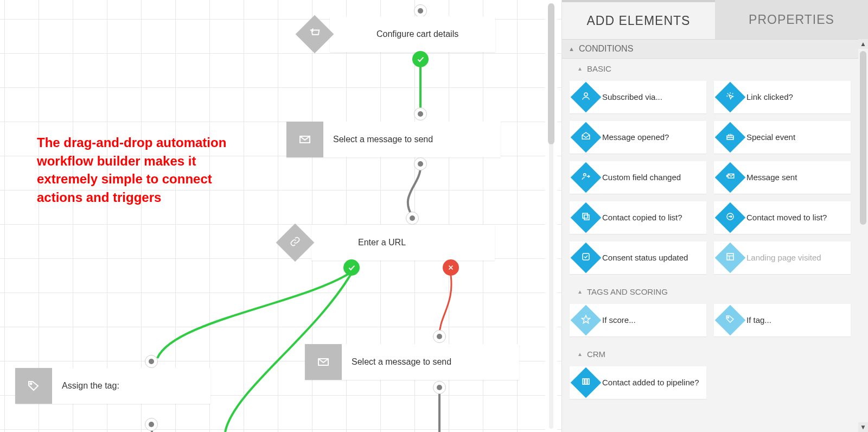  What do you see at coordinates (792, 20) in the screenshot?
I see `tab-properties: PROPERTIES` at bounding box center [792, 20].